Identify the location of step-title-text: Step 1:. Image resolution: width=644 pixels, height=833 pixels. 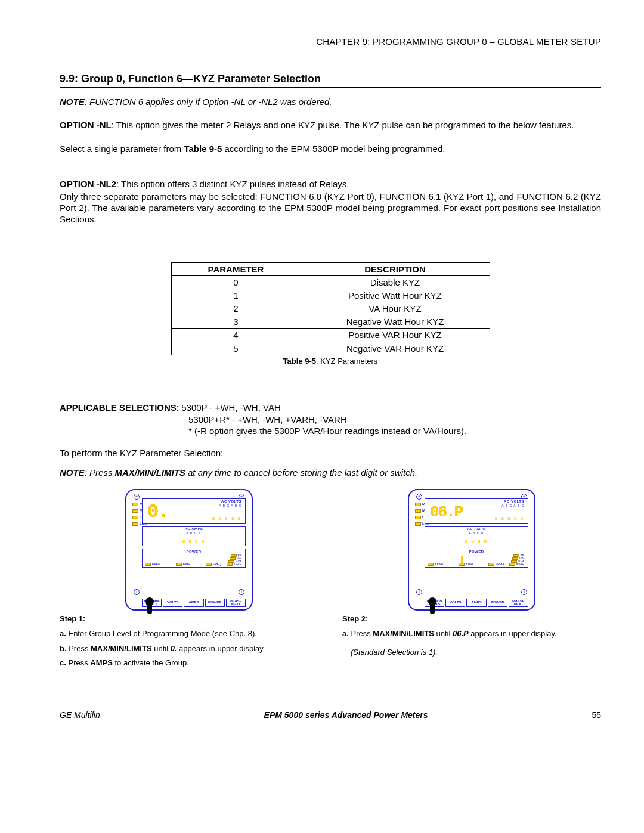
(73, 619).